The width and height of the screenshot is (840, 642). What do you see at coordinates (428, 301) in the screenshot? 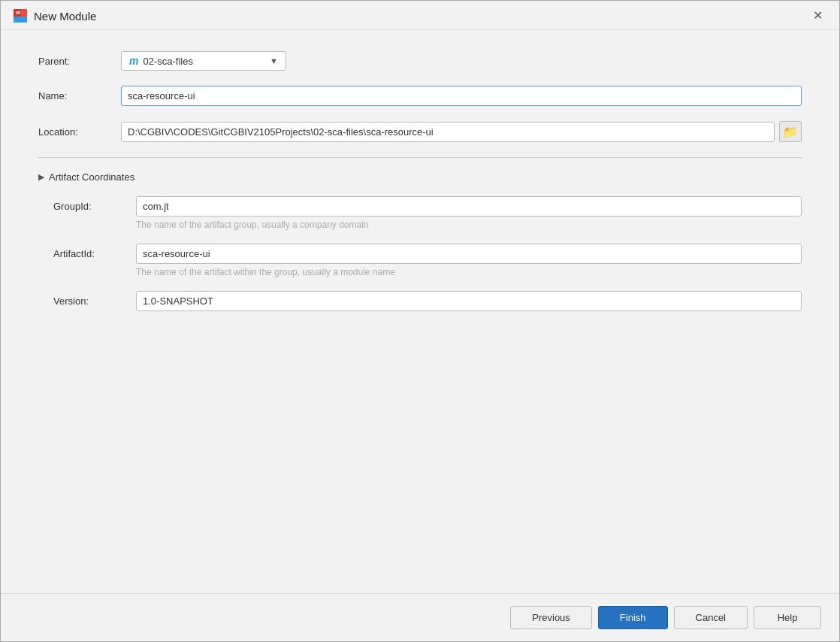
I see `version-row: Version:` at bounding box center [428, 301].